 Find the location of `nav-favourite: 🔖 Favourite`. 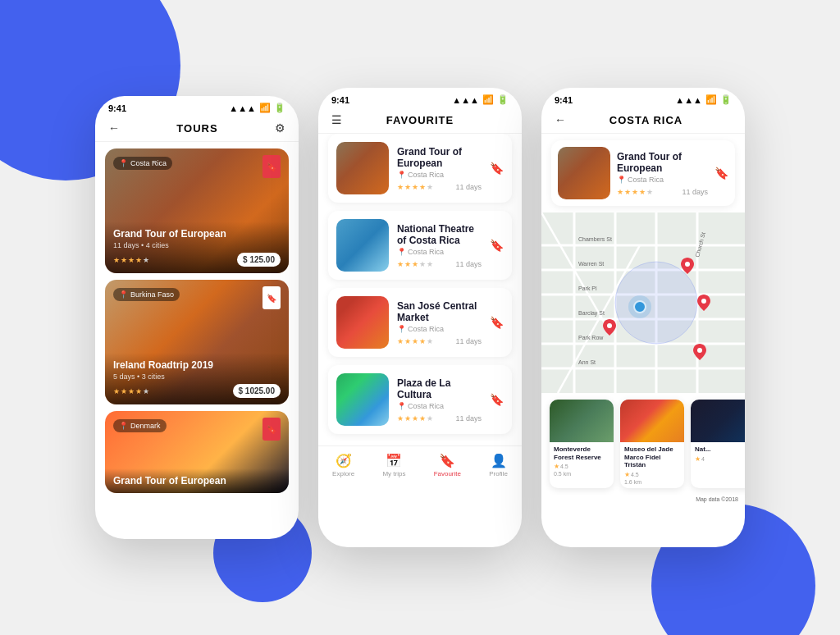

nav-favourite: 🔖 Favourite is located at coordinates (448, 465).